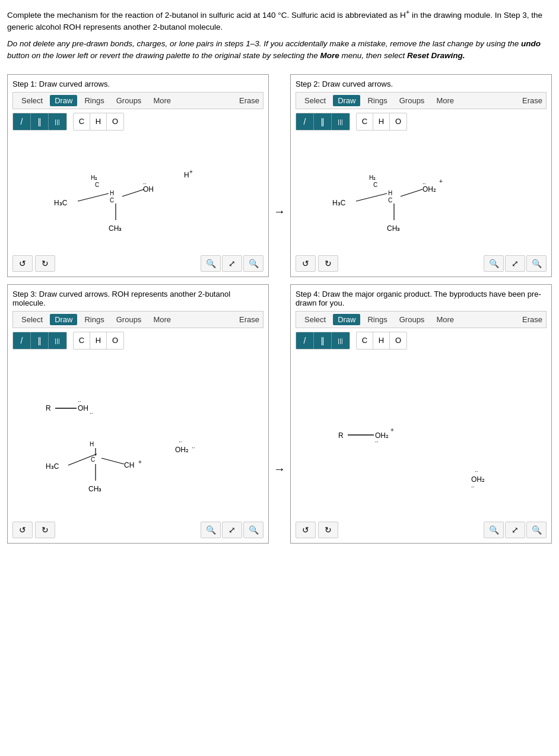  What do you see at coordinates (347, 101) in the screenshot?
I see `step2-draw-btn: Draw` at bounding box center [347, 101].